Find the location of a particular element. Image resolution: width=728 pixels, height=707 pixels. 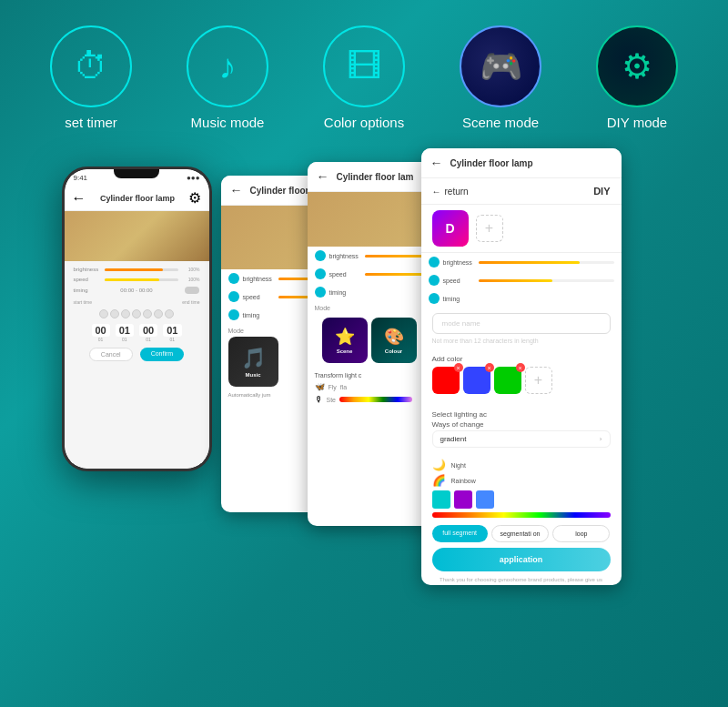

scene-icon-circle: 🎮 is located at coordinates (500, 66).